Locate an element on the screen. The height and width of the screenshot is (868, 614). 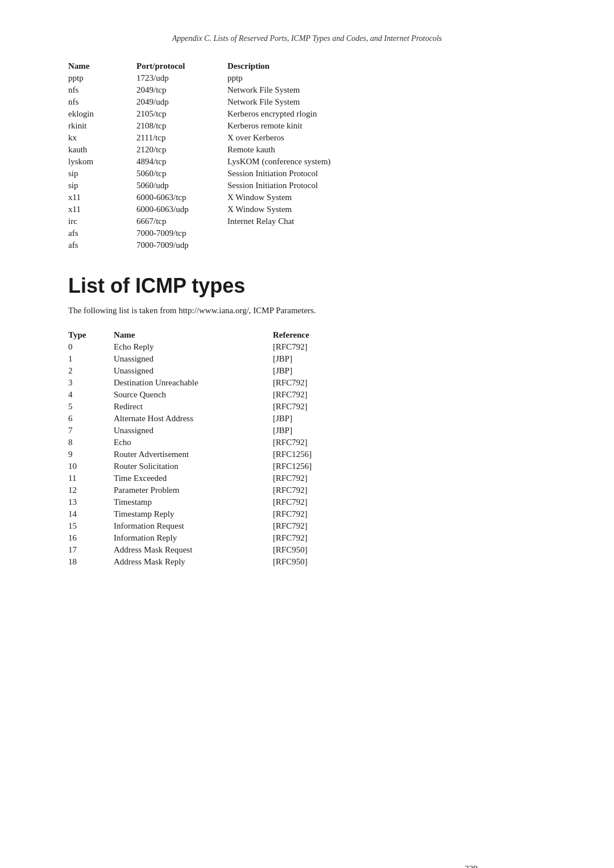
icmp-table-row: 2Unassigned[JBP] is located at coordinates (307, 371).